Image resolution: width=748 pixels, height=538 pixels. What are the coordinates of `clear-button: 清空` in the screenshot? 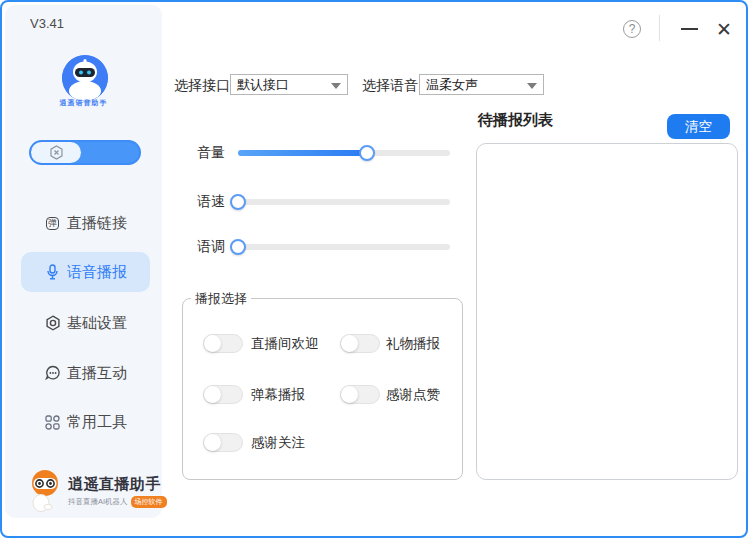 It's located at (698, 126).